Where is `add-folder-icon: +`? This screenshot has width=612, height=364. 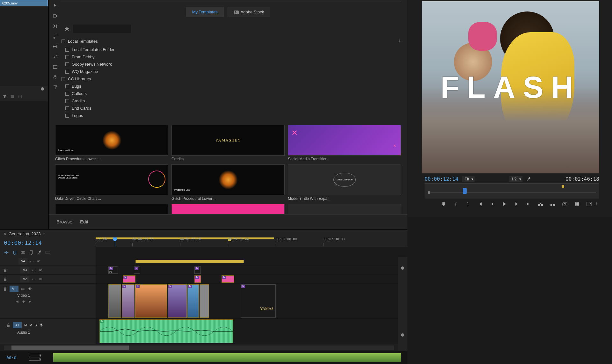 add-folder-icon: + is located at coordinates (399, 41).